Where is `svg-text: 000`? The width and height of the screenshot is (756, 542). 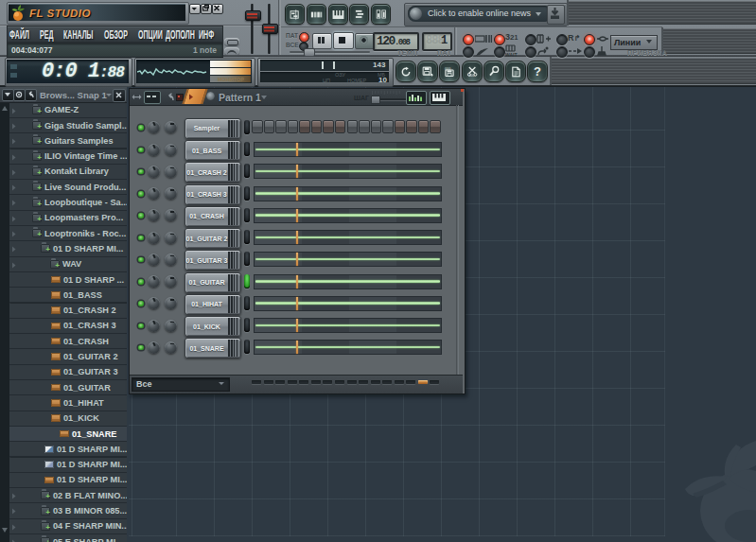
svg-text: 000 is located at coordinates (471, 76).